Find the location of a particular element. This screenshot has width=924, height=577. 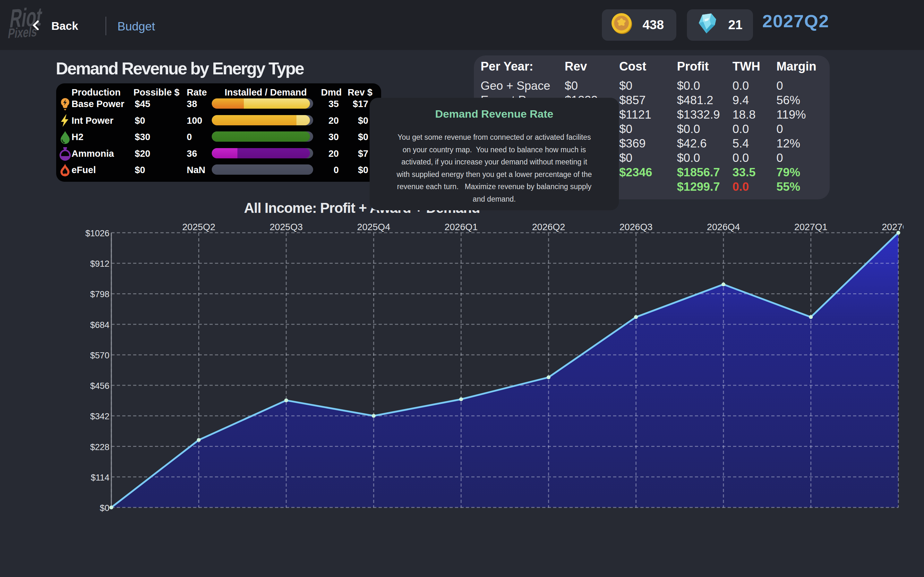

svg-text: $0 is located at coordinates (105, 508).